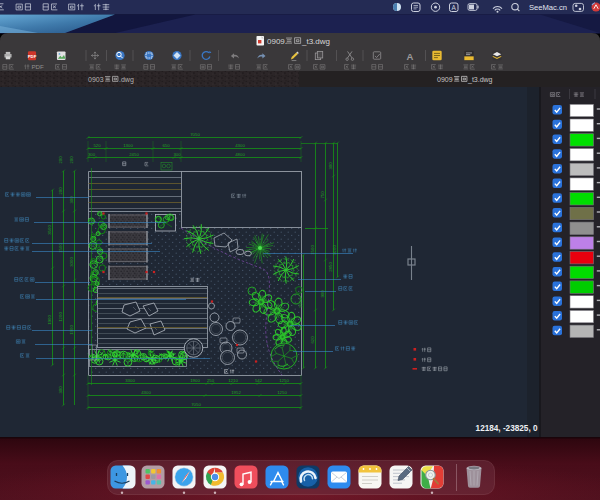 Image resolution: width=600 pixels, height=500 pixels. Describe the element at coordinates (211, 380) in the screenshot. I see `svg-text: 250` at that location.